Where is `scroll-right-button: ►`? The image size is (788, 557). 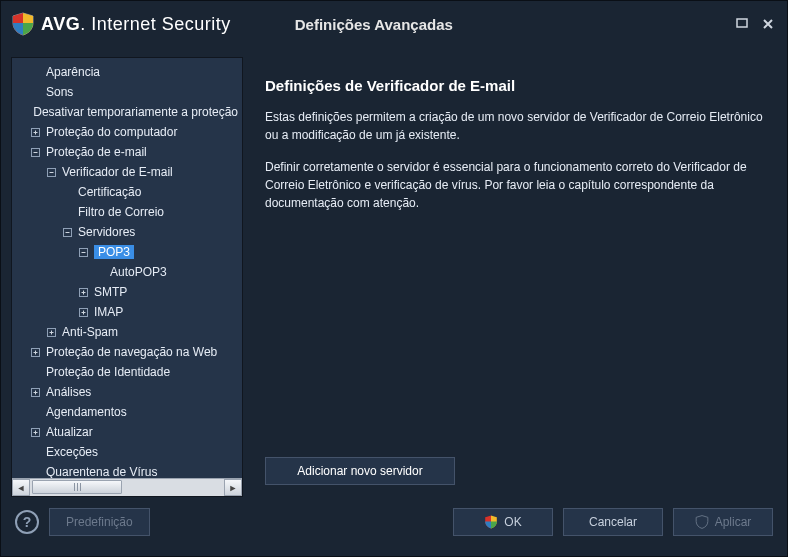
scroll-right-button: ► is located at coordinates (233, 488).